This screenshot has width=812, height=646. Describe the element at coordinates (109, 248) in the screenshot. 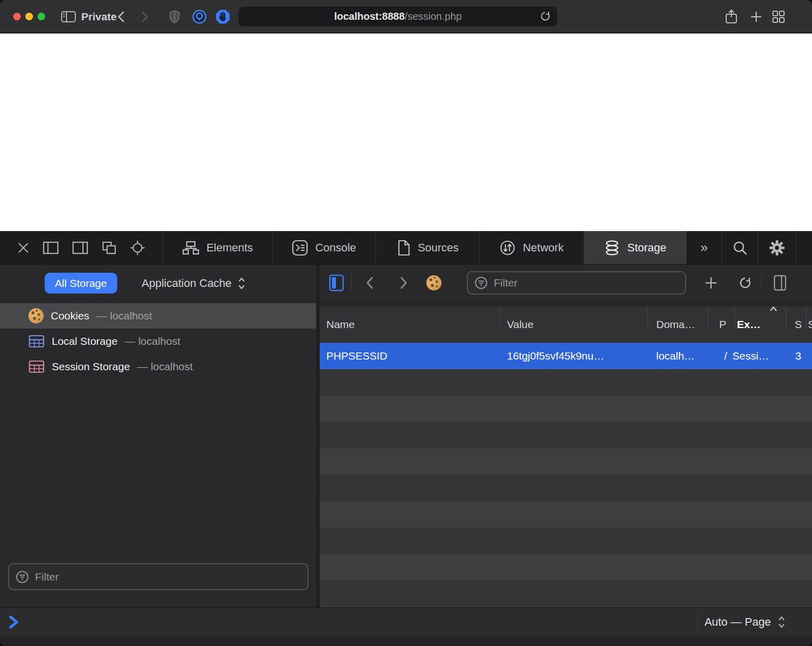

I see `undock-window-icon` at that location.